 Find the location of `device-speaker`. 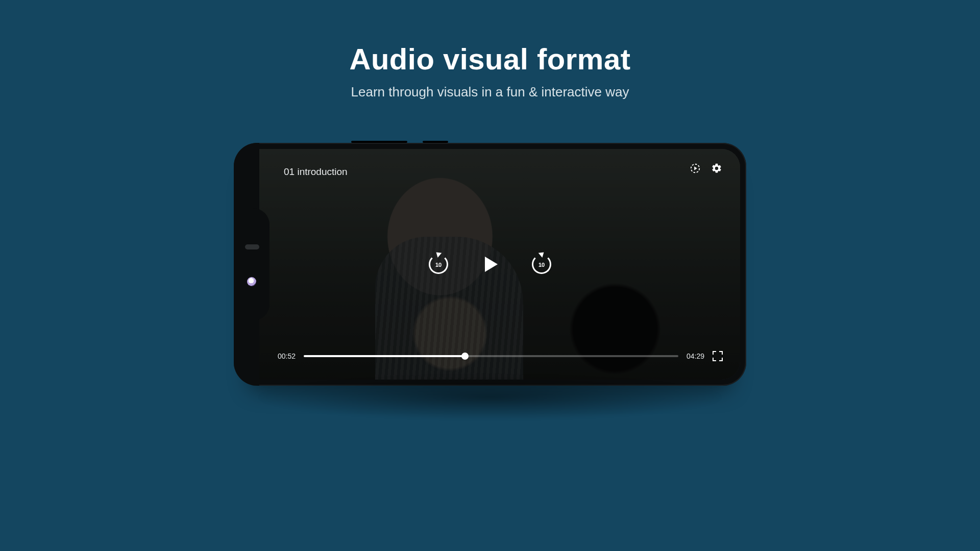

device-speaker is located at coordinates (252, 247).